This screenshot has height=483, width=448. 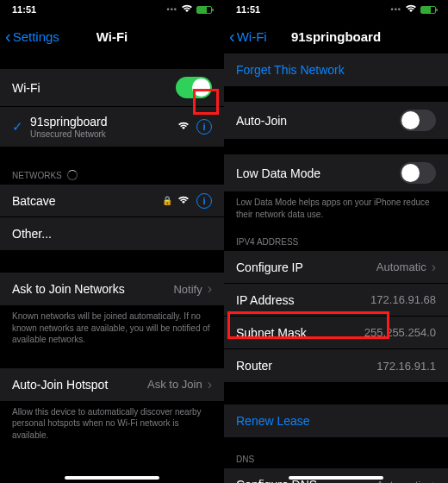 I want to click on lowdata-footer: Low Data Mode helps apps on your iPhone …, so click(x=336, y=205).